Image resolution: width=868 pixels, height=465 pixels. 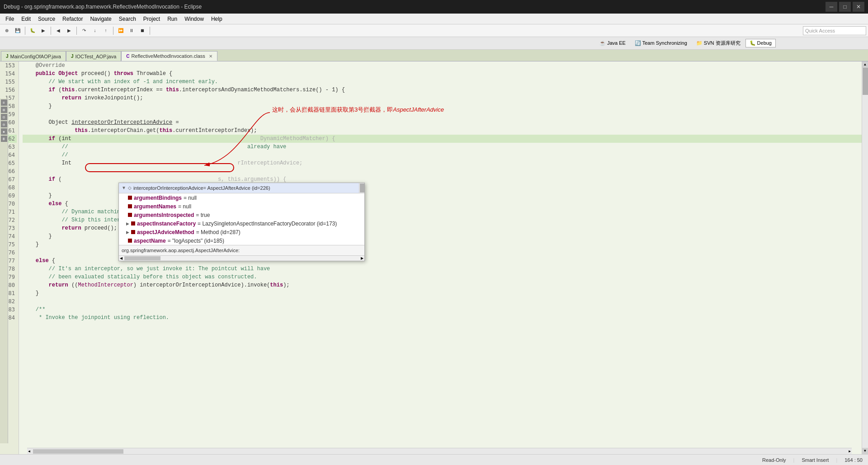 What do you see at coordinates (442, 310) in the screenshot?
I see `code-line-183: /**` at bounding box center [442, 310].